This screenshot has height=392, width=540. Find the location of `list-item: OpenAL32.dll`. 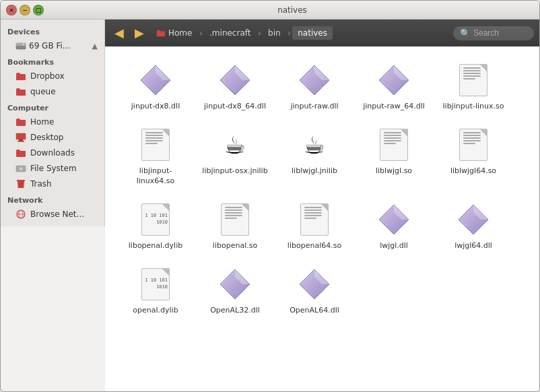

list-item: OpenAL32.dll is located at coordinates (235, 291).